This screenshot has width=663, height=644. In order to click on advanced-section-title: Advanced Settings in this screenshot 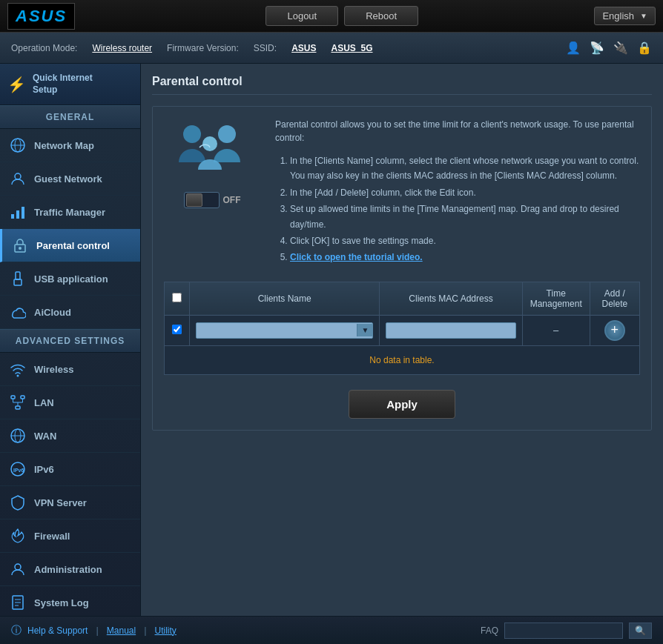, I will do `click(70, 341)`.